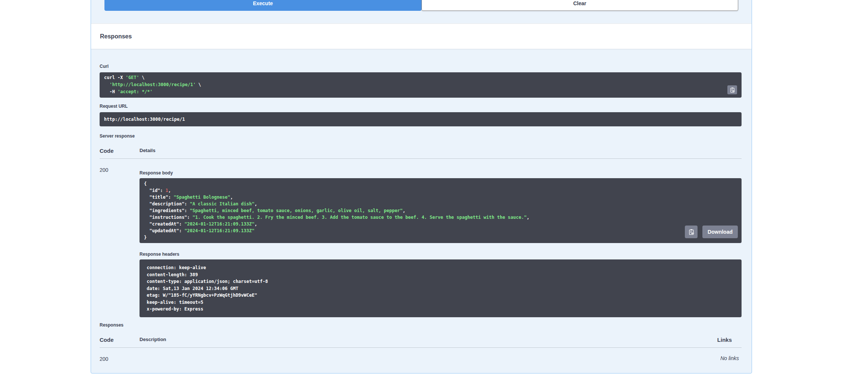 Image resolution: width=868 pixels, height=375 pixels. Describe the element at coordinates (441, 211) in the screenshot. I see `response-body-block: { "id": 1, "title": "Spaghetti Bolognese…` at that location.